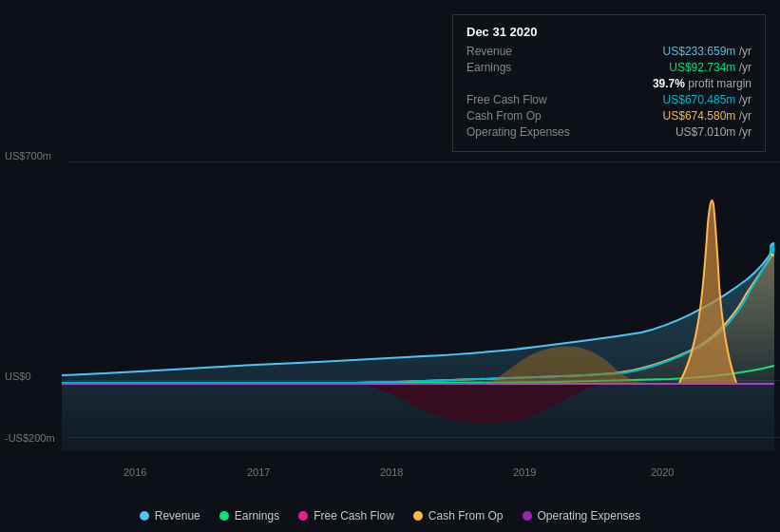  Describe the element at coordinates (609, 116) in the screenshot. I see `tooltip-row-cashfromop: Cash From Op US$674.580m /yr` at that location.